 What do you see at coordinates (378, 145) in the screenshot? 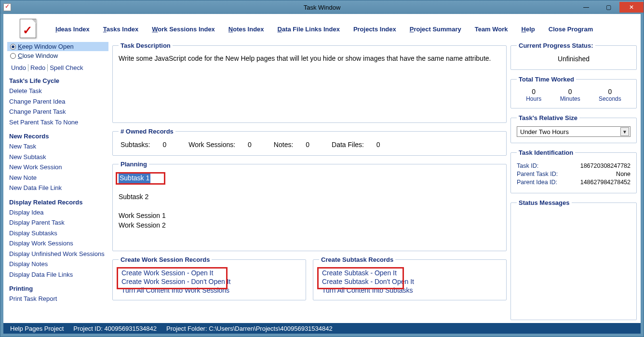
I see `owned-df-value: 0` at bounding box center [378, 145].